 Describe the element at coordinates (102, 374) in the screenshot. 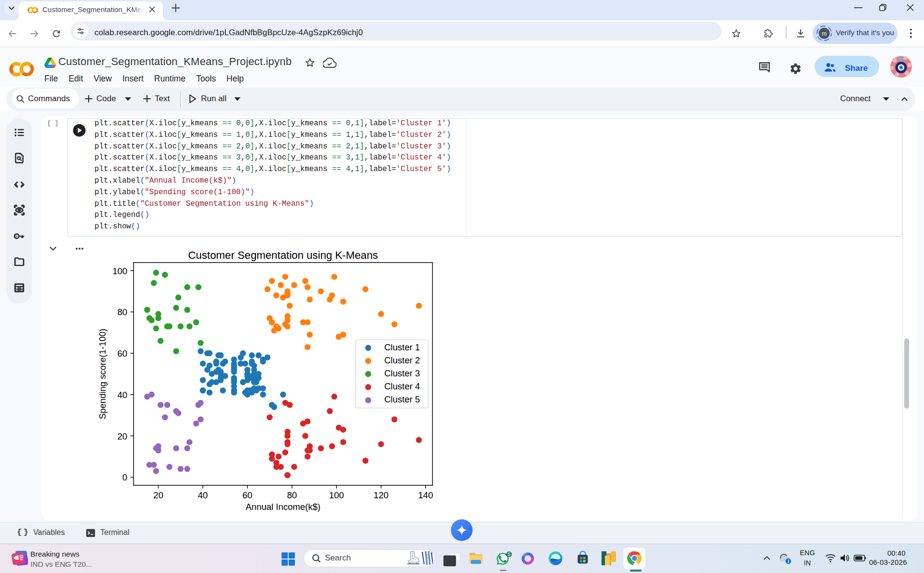

I see `svg-text: Spending score(1-100)` at that location.